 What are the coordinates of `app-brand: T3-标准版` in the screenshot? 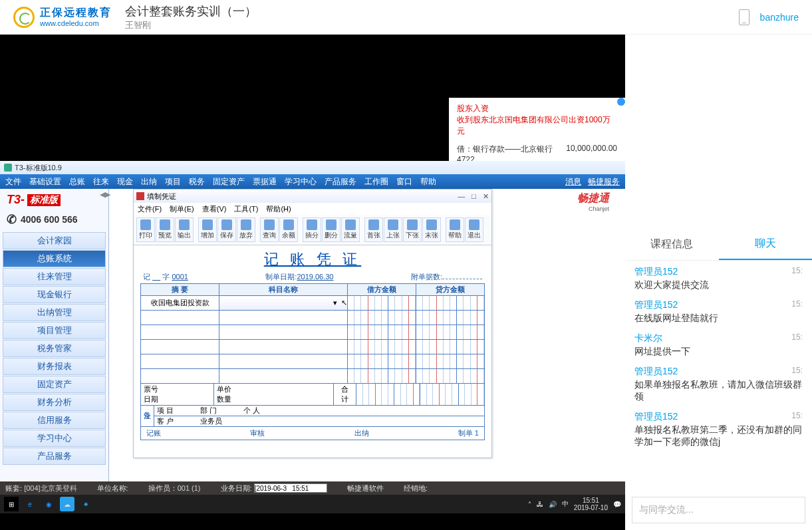 It's located at (55, 199).